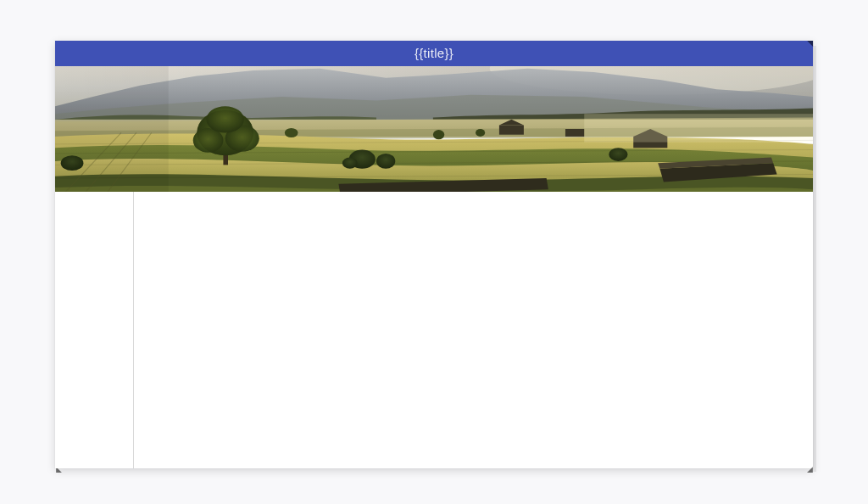  I want to click on resize-handle-tr: ◢, so click(810, 44).